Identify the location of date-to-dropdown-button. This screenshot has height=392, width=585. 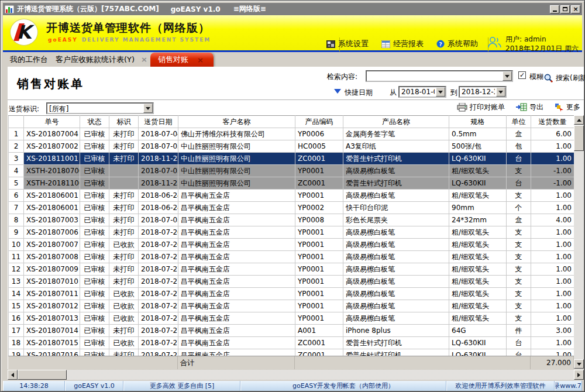
(501, 92).